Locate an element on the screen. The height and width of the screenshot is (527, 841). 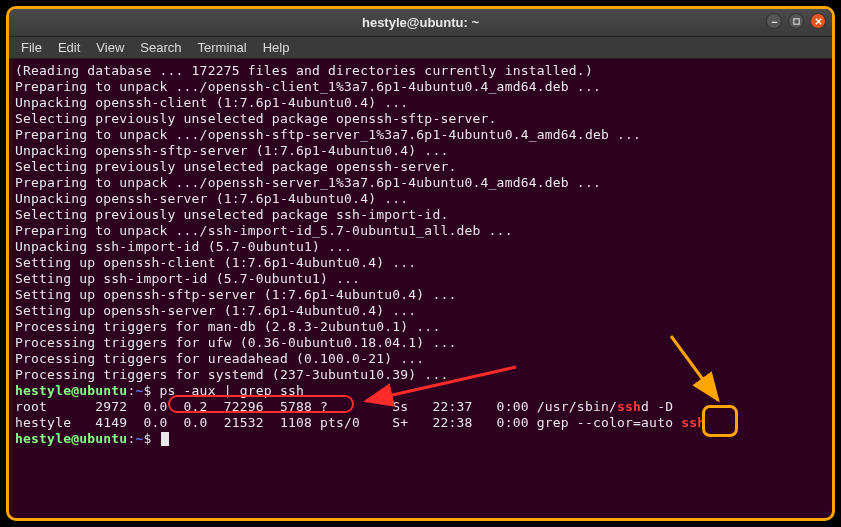
terminal-line: hestyle@ubuntu:~$ is located at coordinates (420, 439).